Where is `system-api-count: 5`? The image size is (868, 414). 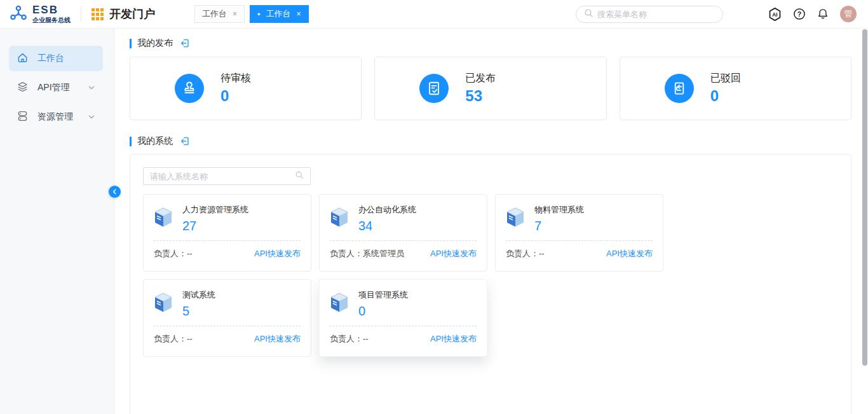 system-api-count: 5 is located at coordinates (199, 312).